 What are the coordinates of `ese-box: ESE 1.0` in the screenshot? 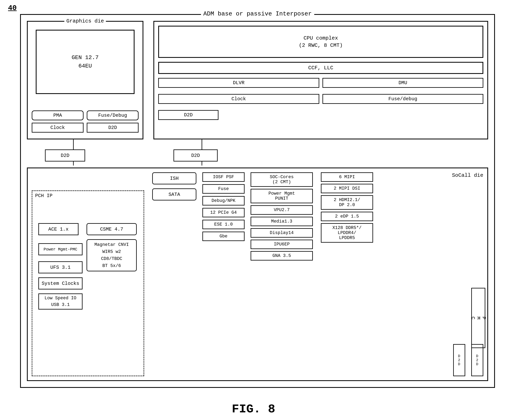 It's located at (224, 225).